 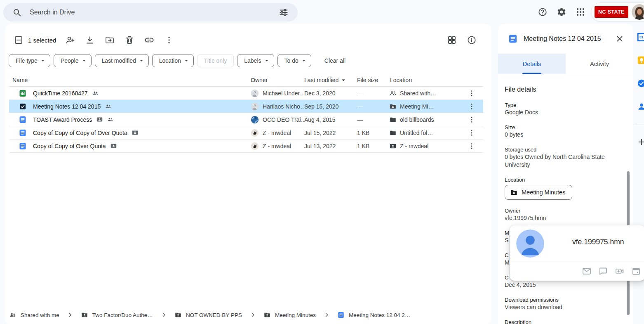 I want to click on search-bar: Search in Drive, so click(x=150, y=12).